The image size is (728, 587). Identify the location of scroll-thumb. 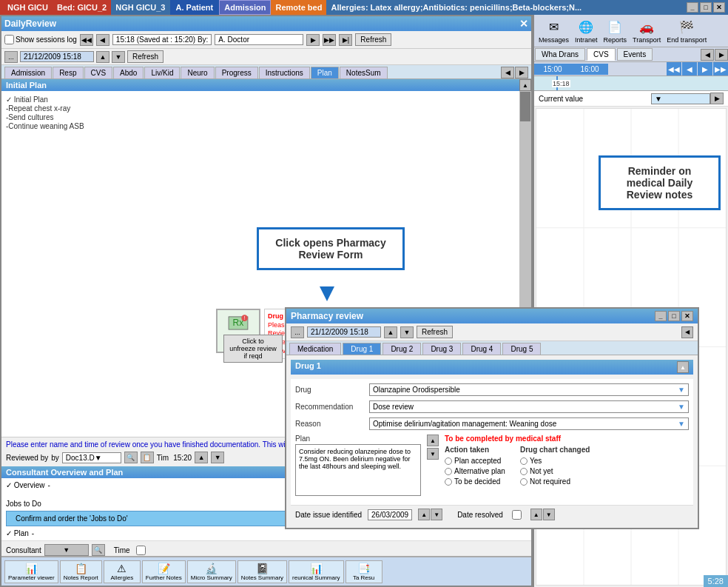
(525, 107).